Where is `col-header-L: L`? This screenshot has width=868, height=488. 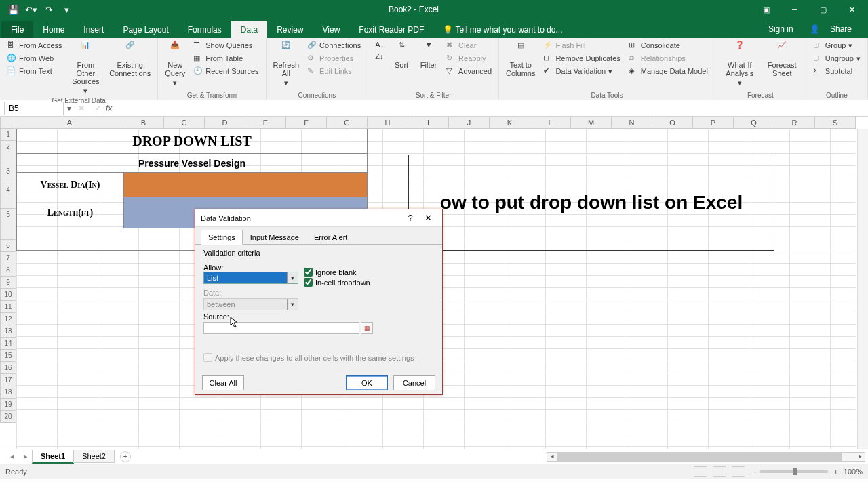 col-header-L: L is located at coordinates (551, 123).